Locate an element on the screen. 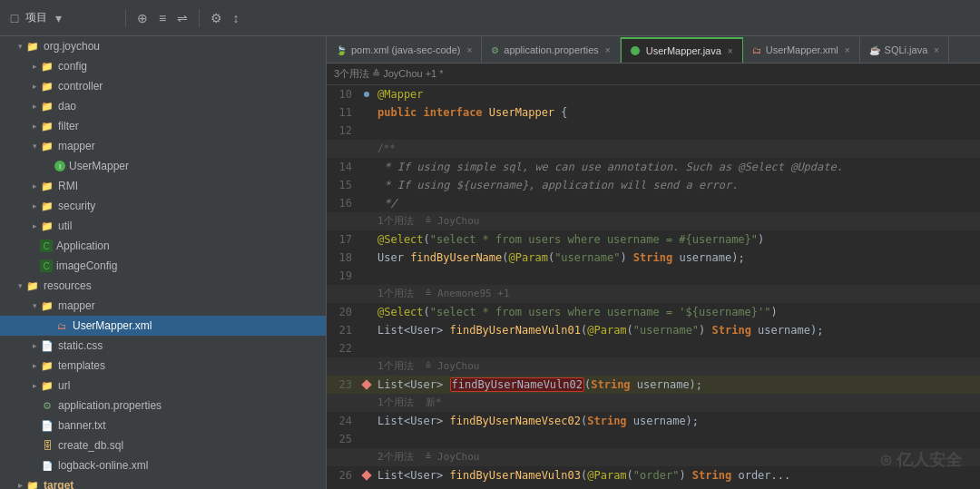  sidebar-item-logback-xml: 📄 logback-online.xml is located at coordinates (163, 465).